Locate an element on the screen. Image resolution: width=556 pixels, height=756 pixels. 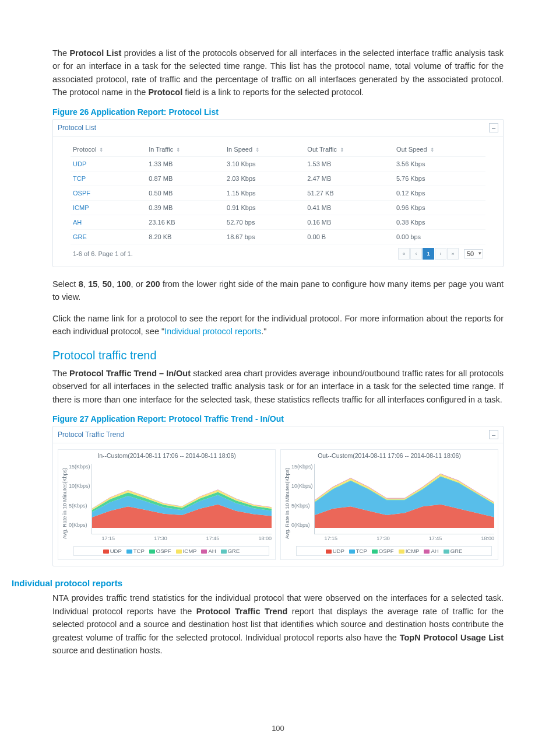
cell-out-traffic: 0.16 MB is located at coordinates (350, 222).